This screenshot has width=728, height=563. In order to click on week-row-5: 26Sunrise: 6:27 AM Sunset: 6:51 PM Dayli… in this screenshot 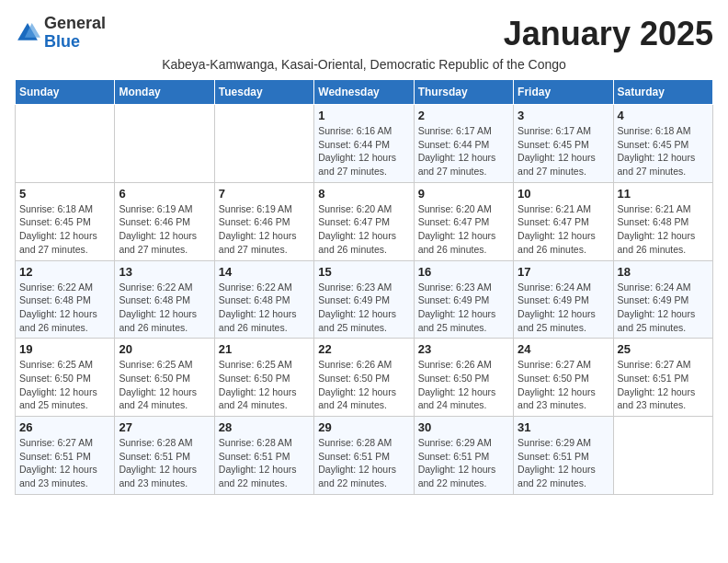, I will do `click(364, 456)`.